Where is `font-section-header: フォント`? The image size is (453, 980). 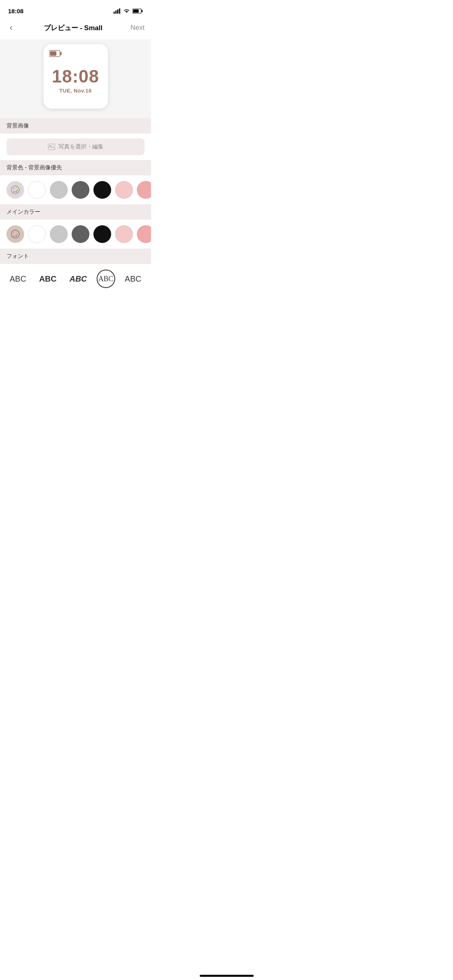 font-section-header: フォント is located at coordinates (76, 256).